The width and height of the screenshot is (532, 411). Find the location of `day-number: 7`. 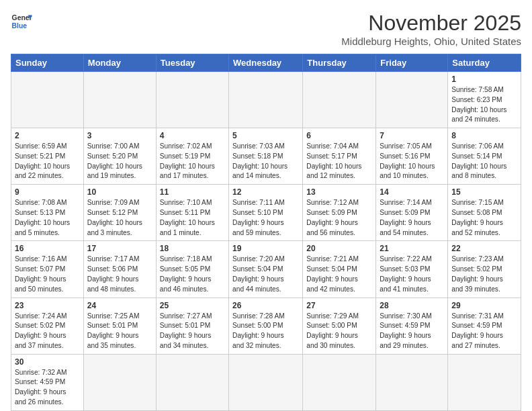

day-number: 7 is located at coordinates (412, 136).